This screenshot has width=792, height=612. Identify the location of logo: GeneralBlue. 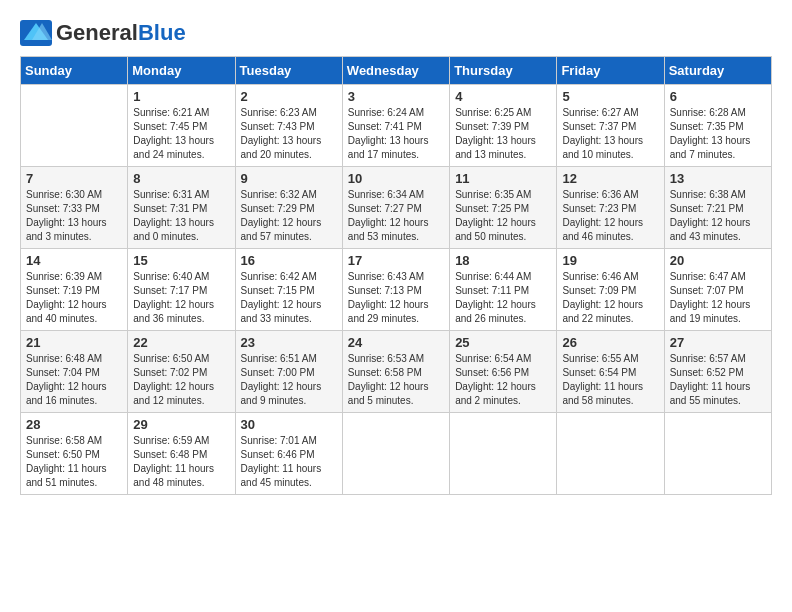
(103, 33).